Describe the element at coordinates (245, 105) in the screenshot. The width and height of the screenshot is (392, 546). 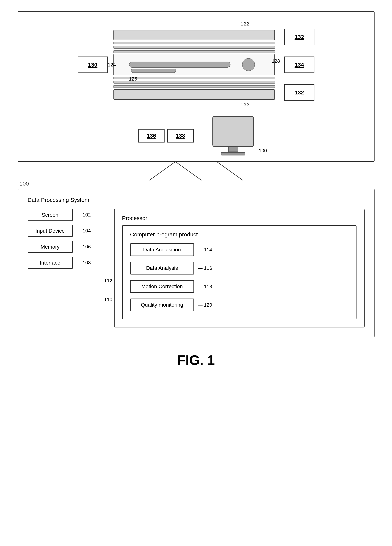
I see `label-122-bottom: 122` at that location.